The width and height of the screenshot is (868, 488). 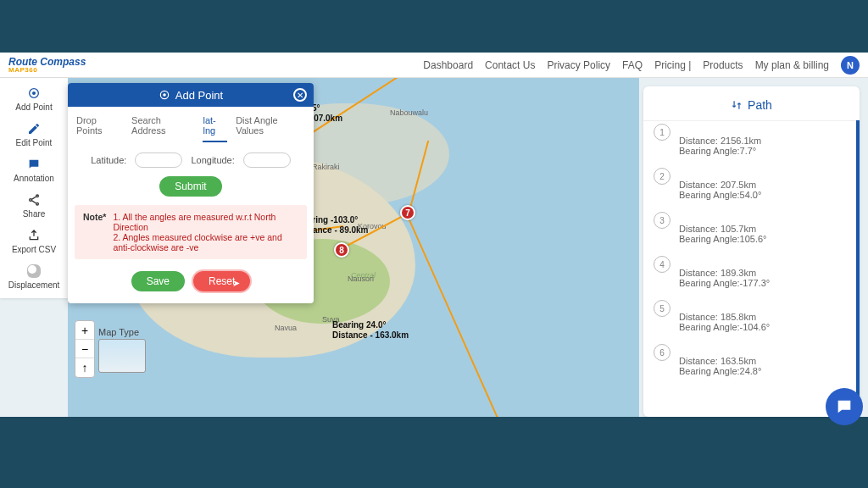 What do you see at coordinates (662, 308) in the screenshot?
I see `path-index: 5` at bounding box center [662, 308].